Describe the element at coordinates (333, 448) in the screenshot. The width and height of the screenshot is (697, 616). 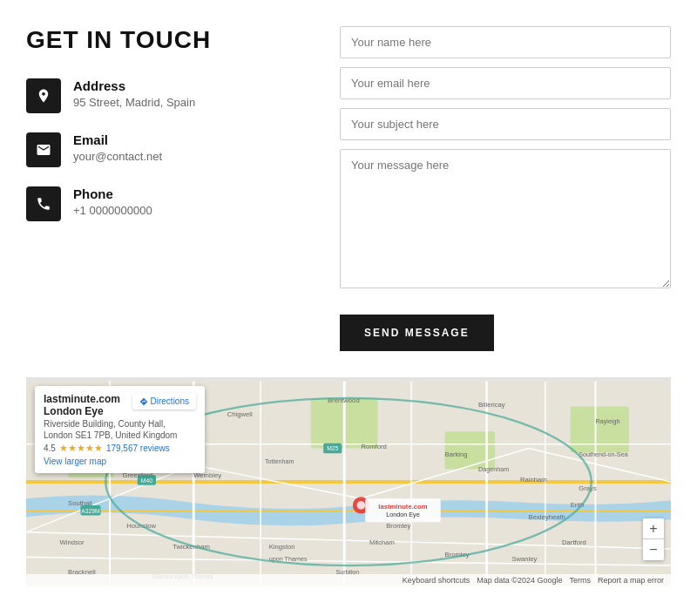
I see `svg-text: M25` at that location.